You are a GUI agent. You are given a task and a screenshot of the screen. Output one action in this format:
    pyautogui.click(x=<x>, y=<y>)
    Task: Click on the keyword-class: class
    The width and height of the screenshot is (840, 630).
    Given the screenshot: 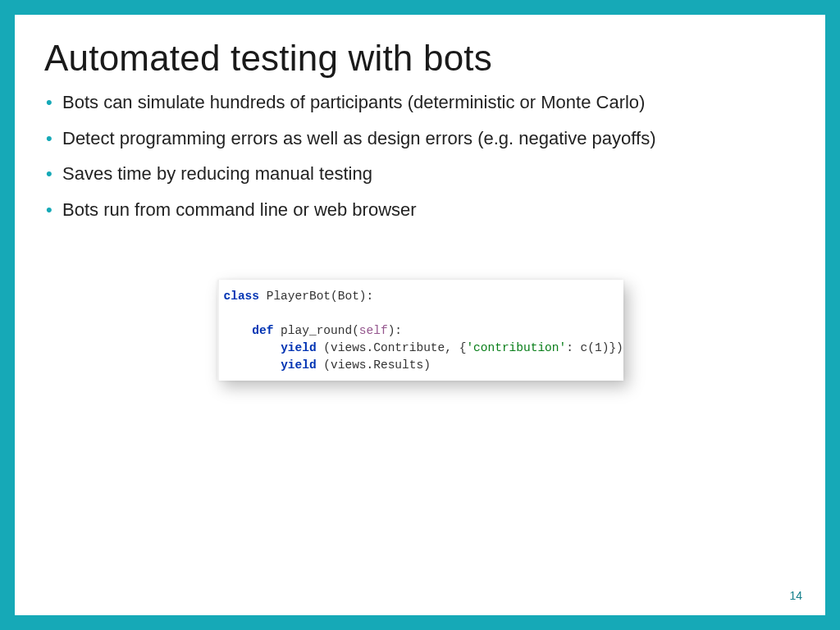 What is the action you would take?
    pyautogui.click(x=242, y=296)
    